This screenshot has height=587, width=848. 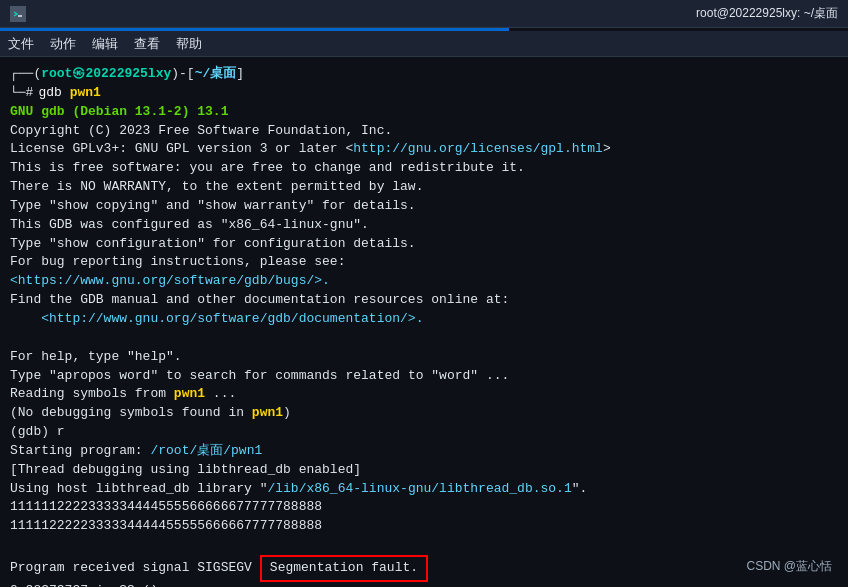 I want to click on show-config: Type "show configuration" for configurat…, so click(x=424, y=244).